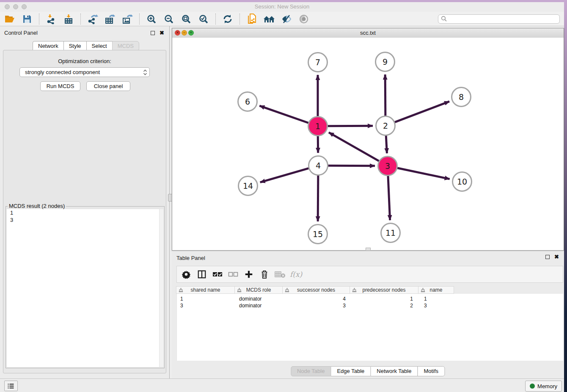  I want to click on network-window-titlebar: ✕ − + scc.txt, so click(368, 33).